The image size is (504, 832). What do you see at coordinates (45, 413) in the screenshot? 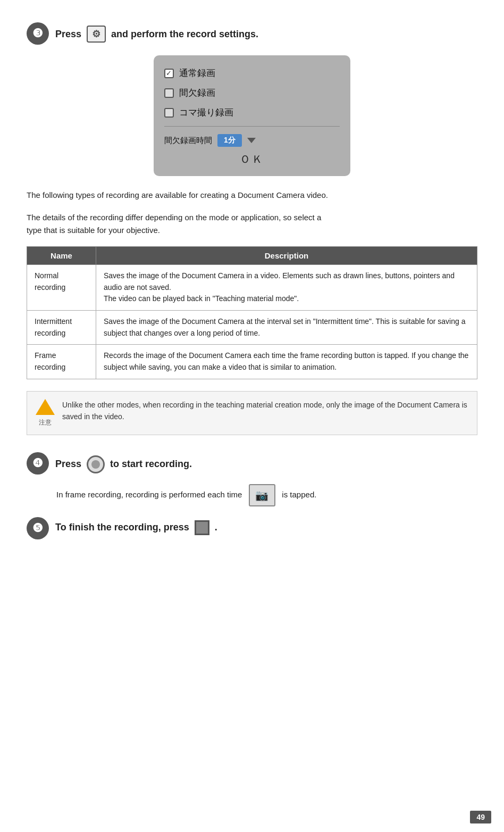
I see `warning-icon-group: 注意` at bounding box center [45, 413].